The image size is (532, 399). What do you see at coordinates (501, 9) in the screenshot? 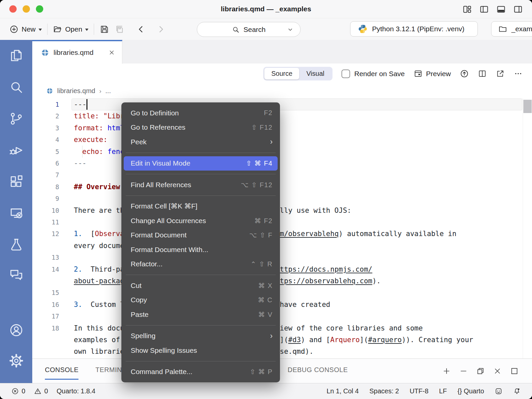
I see `toggle-bottom-panel-icon` at bounding box center [501, 9].